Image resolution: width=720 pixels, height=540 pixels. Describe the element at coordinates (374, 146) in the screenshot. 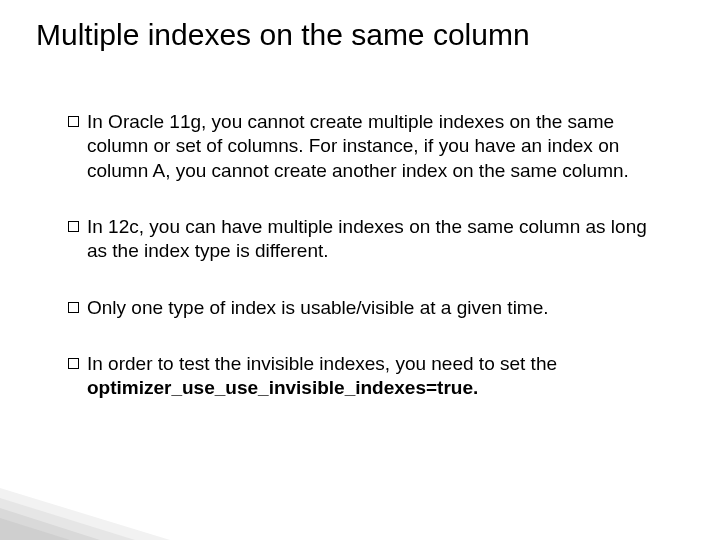

I see `bullet-text: In Oracle 11g, you cannot create multipl…` at that location.